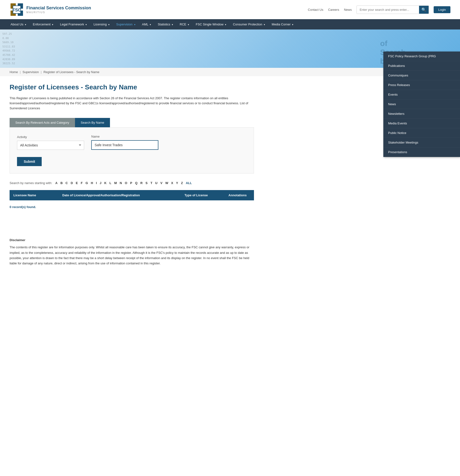  What do you see at coordinates (132, 195) in the screenshot?
I see `results-table: Licensee Name Date of Licence/Approval/A…` at bounding box center [132, 195].